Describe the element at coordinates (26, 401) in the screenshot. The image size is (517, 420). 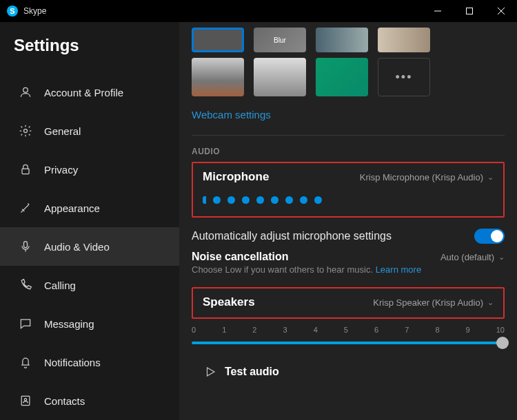
I see `contacts-icon` at that location.